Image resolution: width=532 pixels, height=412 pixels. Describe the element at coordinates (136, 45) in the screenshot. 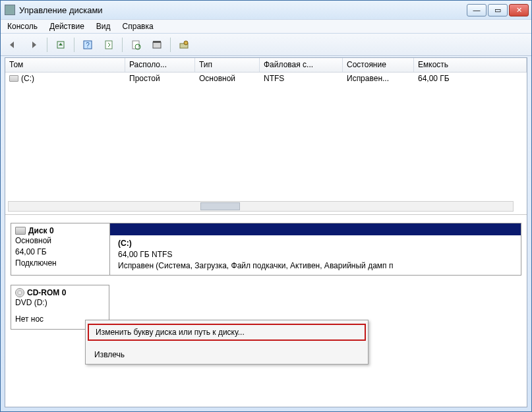

I see `refresh-button` at that location.